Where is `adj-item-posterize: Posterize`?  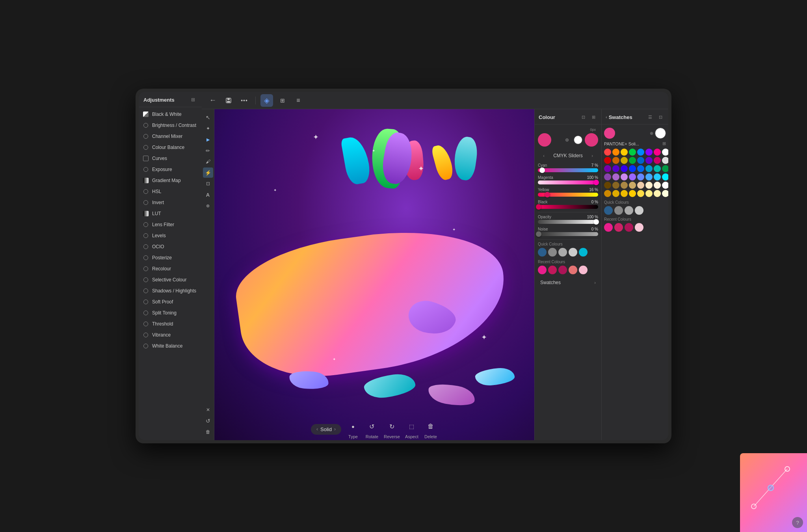 adj-item-posterize: Posterize is located at coordinates (170, 258).